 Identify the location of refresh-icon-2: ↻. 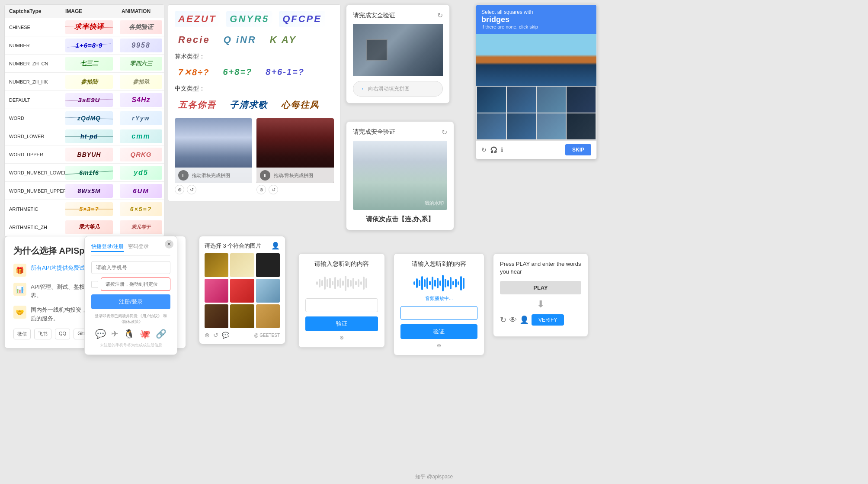
(445, 132).